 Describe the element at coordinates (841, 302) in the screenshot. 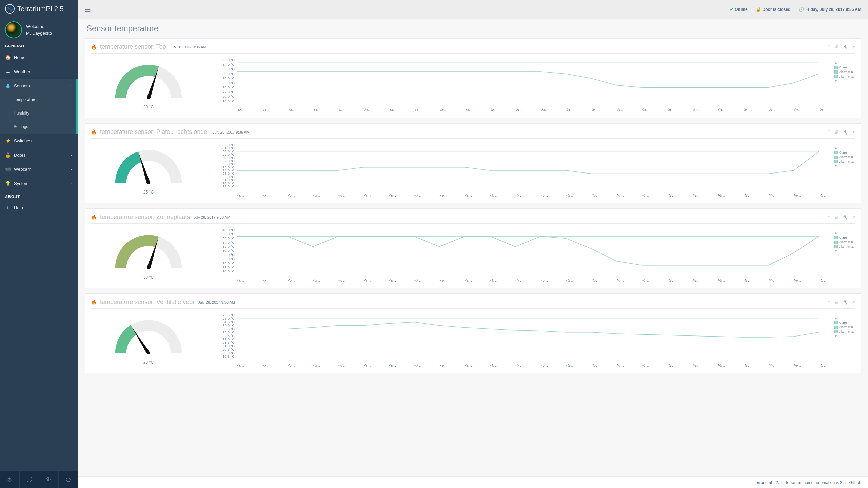

I see `panel-tools: ⌃ 🗓 🔧 ✕` at that location.